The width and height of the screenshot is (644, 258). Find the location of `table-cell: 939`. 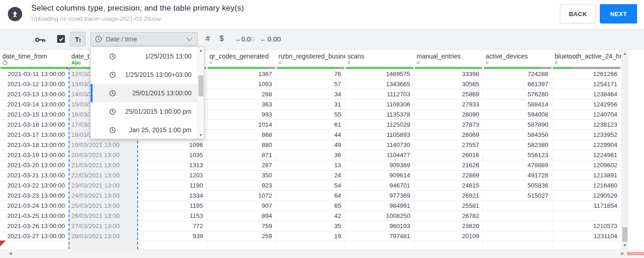

table-cell: 939 is located at coordinates (173, 236).